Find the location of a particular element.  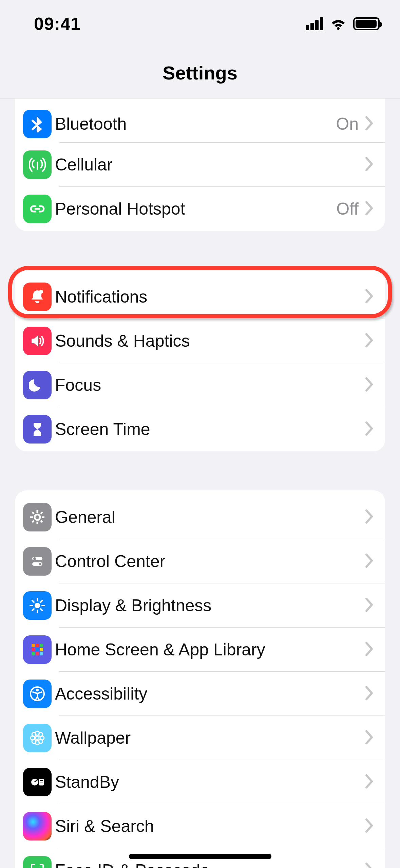

home-indicator is located at coordinates (200, 856).